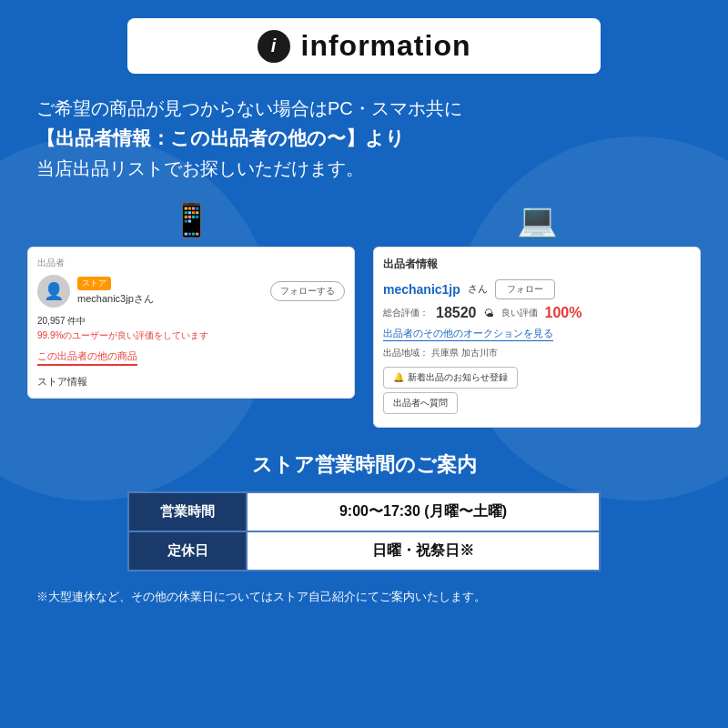 The height and width of the screenshot is (728, 728). I want to click on mobile-stats: 20,957 件中, so click(191, 321).